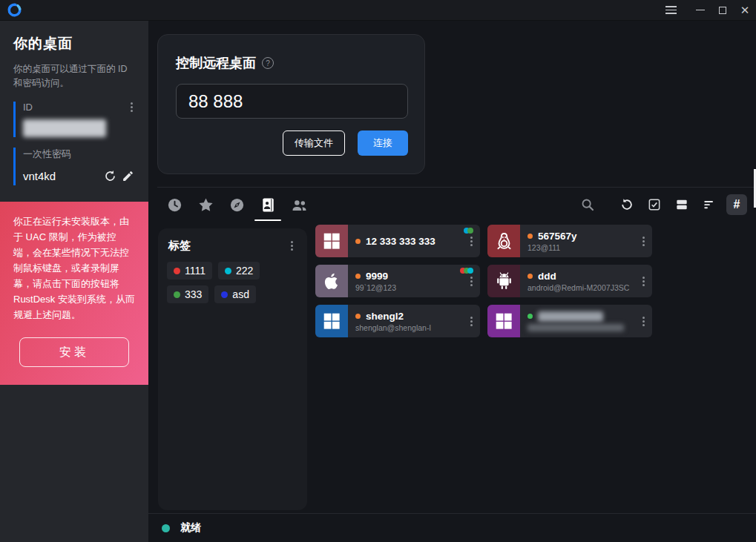 This screenshot has height=542, width=756. Describe the element at coordinates (62, 176) in the screenshot. I see `password-value: vnt4kd` at that location.